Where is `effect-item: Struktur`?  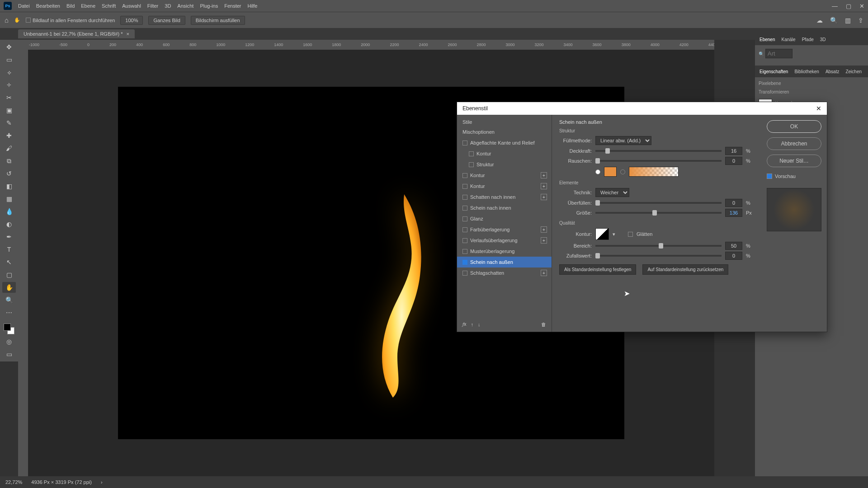 effect-item: Struktur is located at coordinates (505, 164).